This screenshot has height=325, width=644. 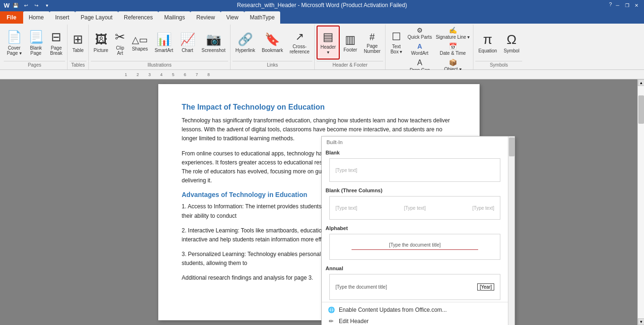 I want to click on signature-line-button: ✍ Signature Line ▾, so click(x=453, y=33).